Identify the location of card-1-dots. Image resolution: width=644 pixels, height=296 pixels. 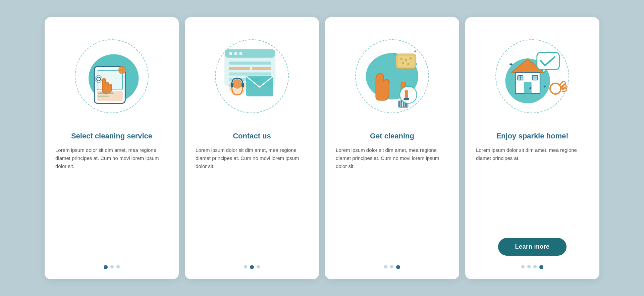
(112, 267).